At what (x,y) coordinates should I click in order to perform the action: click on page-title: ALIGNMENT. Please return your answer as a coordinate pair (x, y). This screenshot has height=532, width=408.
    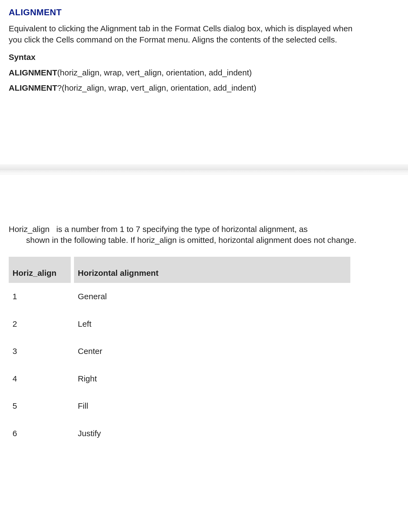
    Looking at the image, I should click on (204, 13).